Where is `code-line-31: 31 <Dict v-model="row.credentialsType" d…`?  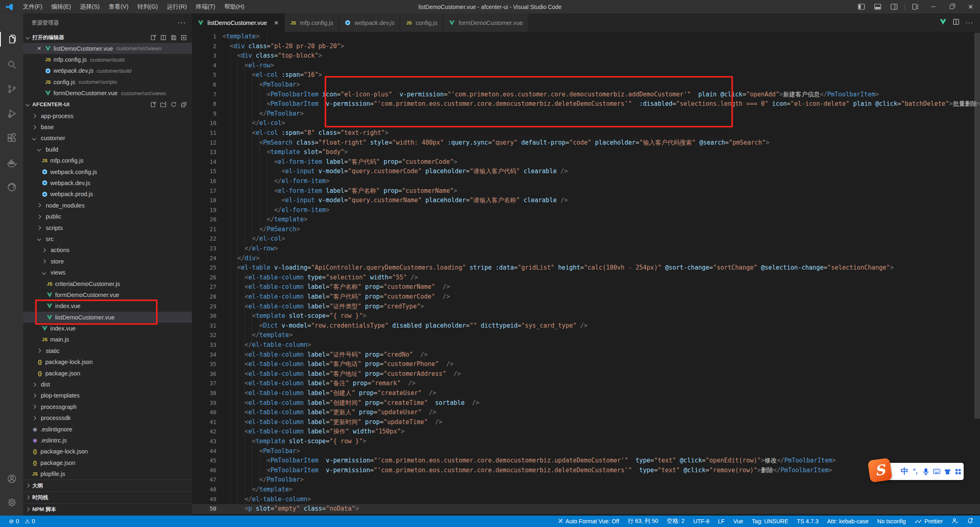
code-line-31: 31 <Dict v-model="row.credentialsType" d… is located at coordinates (586, 326).